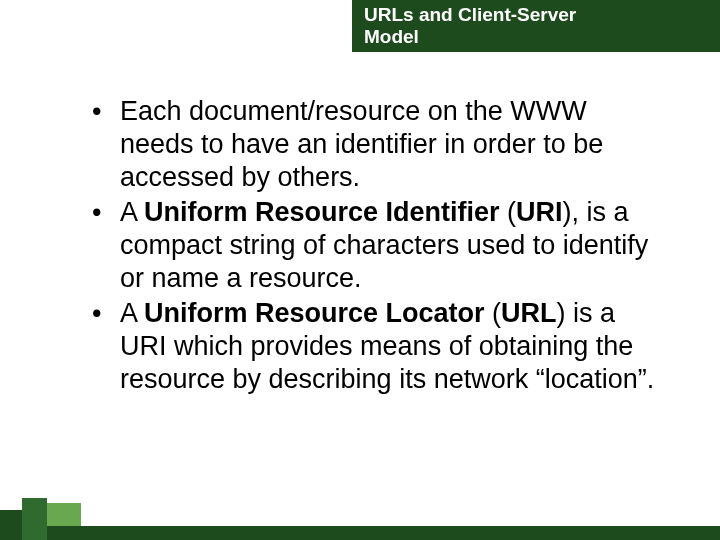 Image resolution: width=720 pixels, height=540 pixels. Describe the element at coordinates (362, 144) in the screenshot. I see `text-run: Each document/resource on the WWW needs …` at that location.